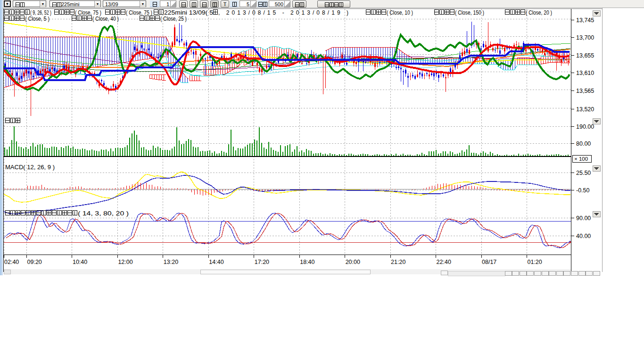 The width and height of the screenshot is (644, 362). What do you see at coordinates (283, 13) in the screenshot?
I see `svg-text: , 2013/08/15 - 2013/08/19 )` at bounding box center [283, 13].